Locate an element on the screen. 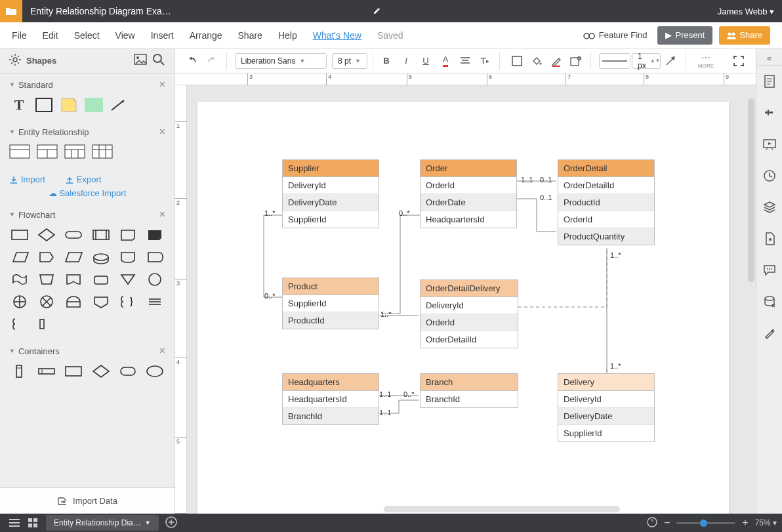 Image resolution: width=782 pixels, height=532 pixels. entity-header: OrderDetailDelivery is located at coordinates (469, 289).